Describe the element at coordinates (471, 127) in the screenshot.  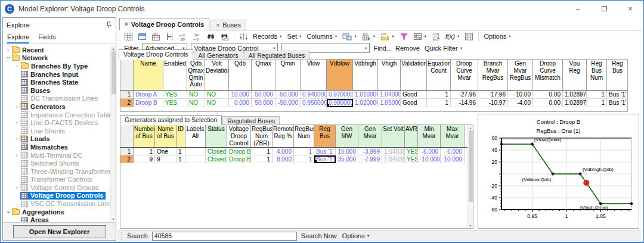
I see `scroll-up-icon: ▲` at that location.